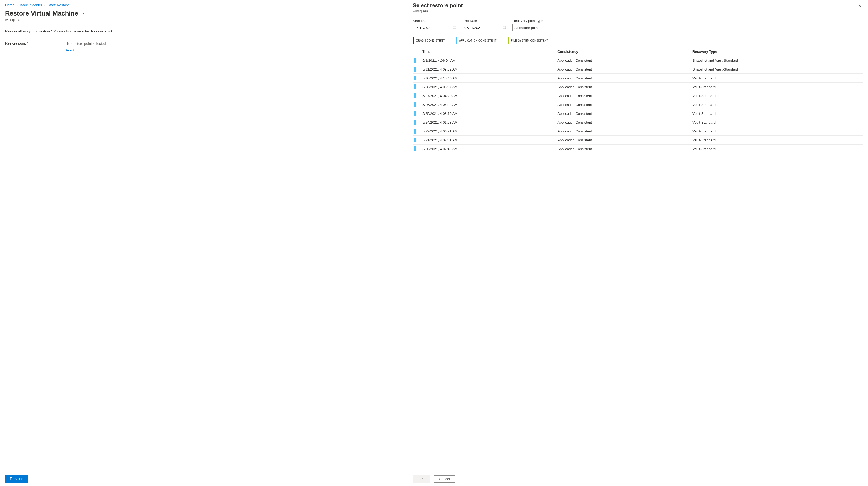  What do you see at coordinates (638, 101) in the screenshot?
I see `restore-points-table: Time Consistency Recovery Type 6/1/2021,…` at bounding box center [638, 101].